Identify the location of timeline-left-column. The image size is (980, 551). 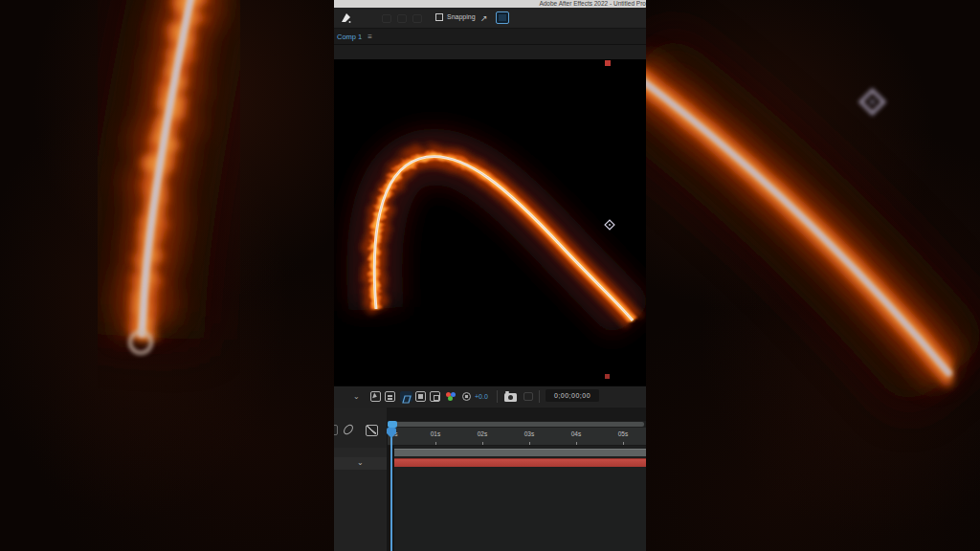
(360, 479).